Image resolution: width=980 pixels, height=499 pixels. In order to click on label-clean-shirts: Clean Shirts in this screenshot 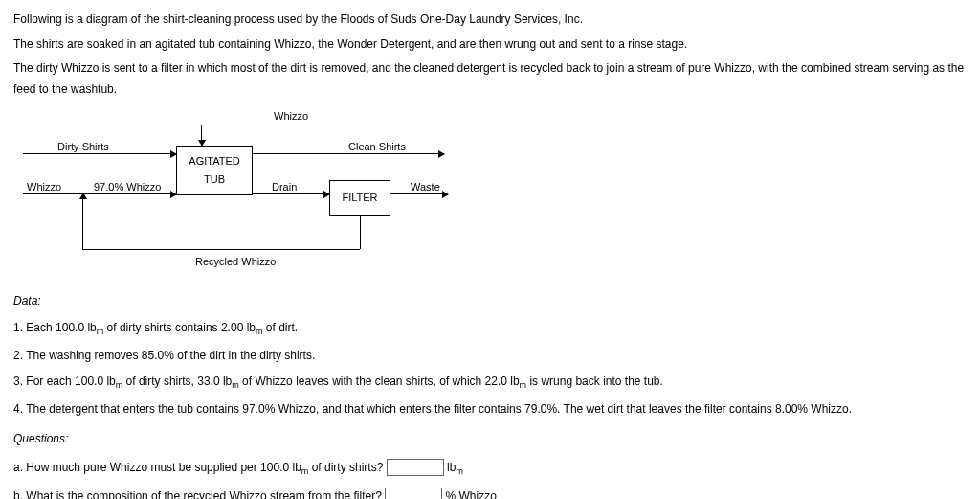, I will do `click(377, 147)`.